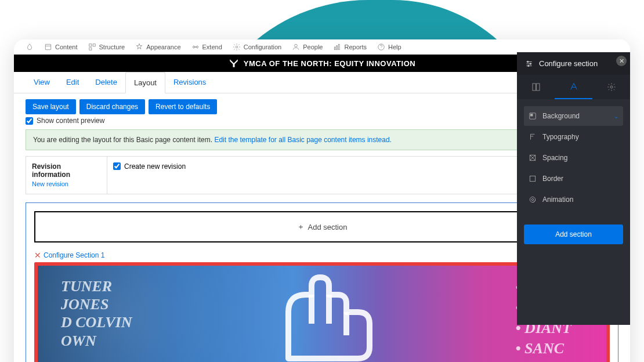 This screenshot has width=644, height=362. What do you see at coordinates (145, 82) in the screenshot?
I see `tab-layout: Layout` at bounding box center [145, 82].